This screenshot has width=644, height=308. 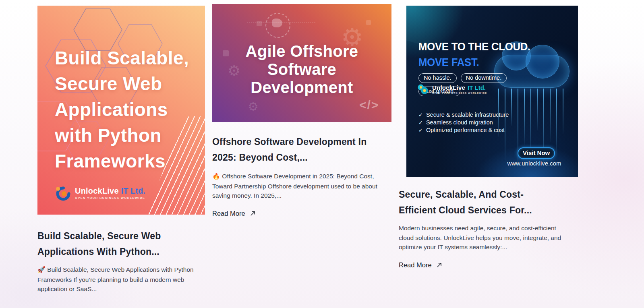 I want to click on thumbnail-headline: Agile Offshore Software Development, so click(x=302, y=69).